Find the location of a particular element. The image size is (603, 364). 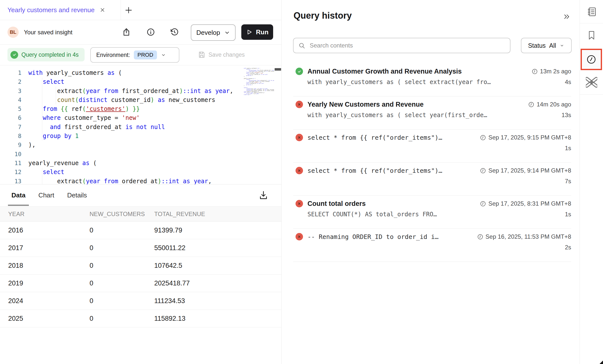

code-line: 4 count(distinct customer_id) as new_cus… is located at coordinates (122, 100).